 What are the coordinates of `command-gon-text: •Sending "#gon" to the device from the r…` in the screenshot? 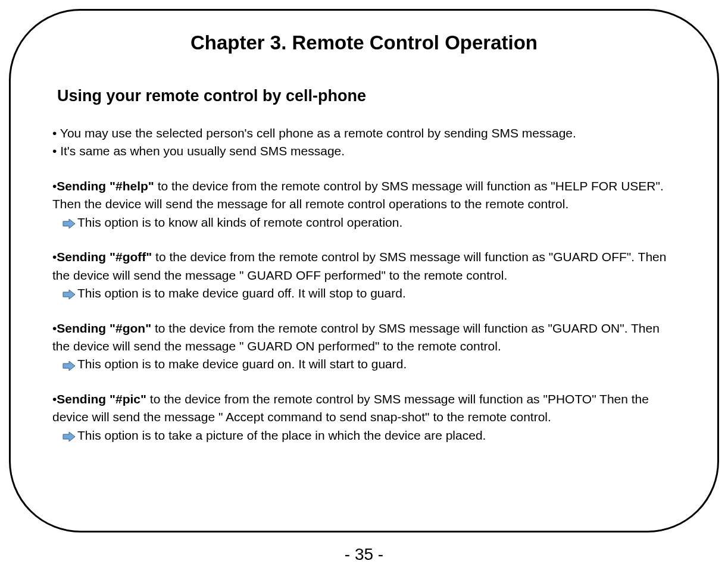 It's located at (364, 338).